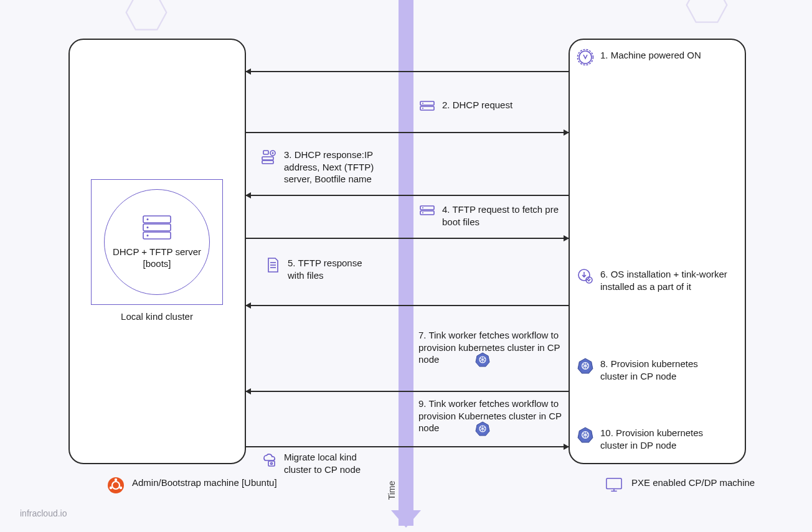  What do you see at coordinates (157, 242) in the screenshot?
I see `kind-cluster-box: DHCP + TFTP server [boots]` at bounding box center [157, 242].